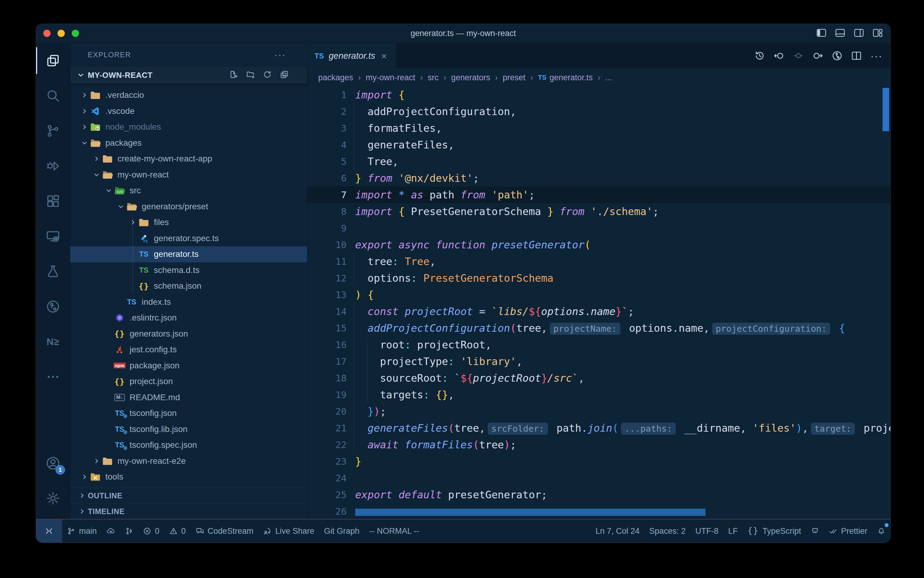  Describe the element at coordinates (53, 271) in the screenshot. I see `activity-item-testing` at that location.